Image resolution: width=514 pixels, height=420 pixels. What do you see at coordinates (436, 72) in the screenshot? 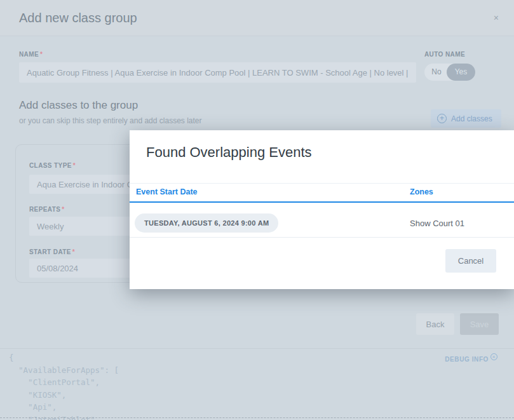
I see `toggle-no-option: No` at bounding box center [436, 72].